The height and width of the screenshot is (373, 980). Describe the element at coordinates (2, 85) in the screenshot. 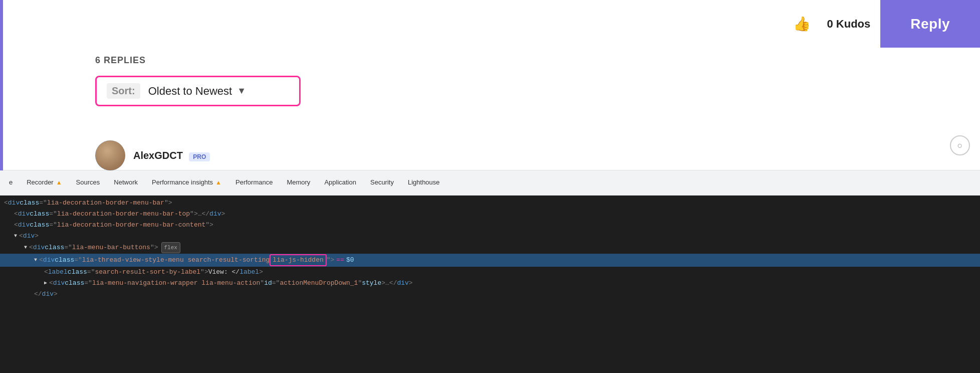

I see `left-accent-bar` at that location.